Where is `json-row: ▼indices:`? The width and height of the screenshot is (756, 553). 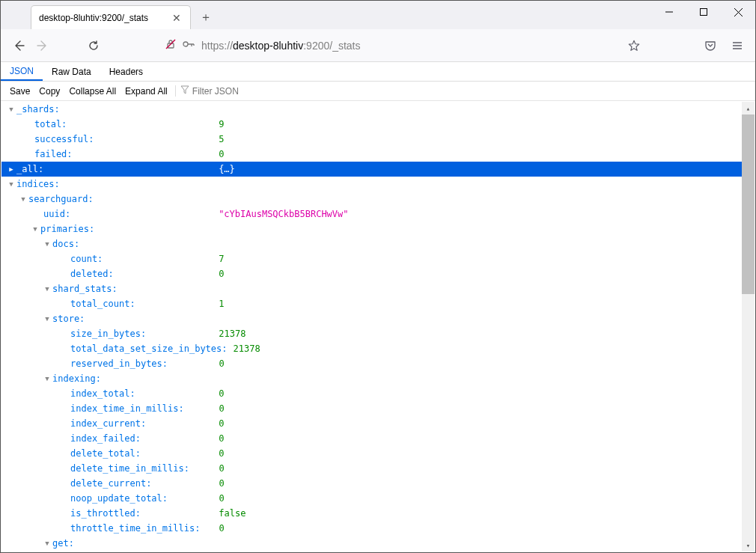
json-row: ▼indices: is located at coordinates (378, 184).